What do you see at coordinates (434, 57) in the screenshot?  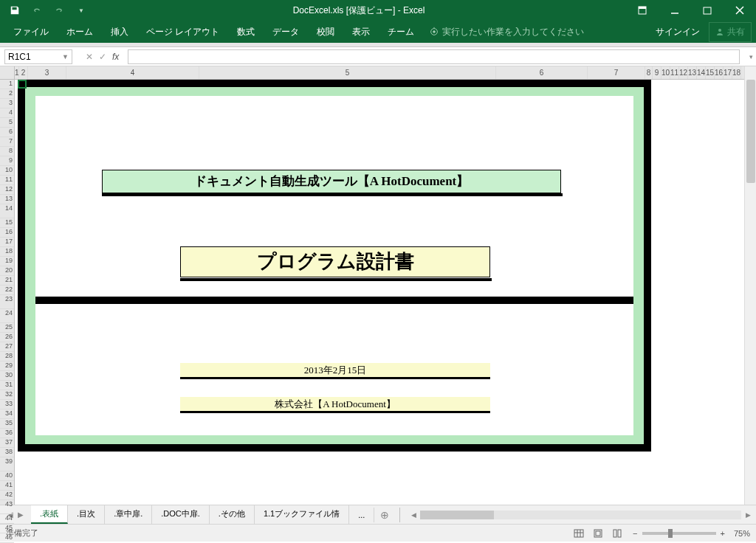 I see `formula-input` at bounding box center [434, 57].